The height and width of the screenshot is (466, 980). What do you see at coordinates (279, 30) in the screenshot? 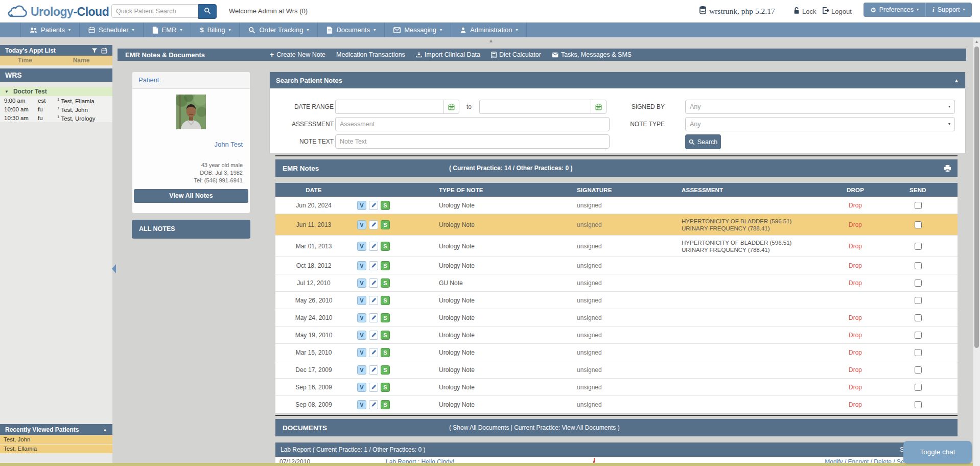
I see `nav-order-tracking: Order Tracking ▾` at bounding box center [279, 30].